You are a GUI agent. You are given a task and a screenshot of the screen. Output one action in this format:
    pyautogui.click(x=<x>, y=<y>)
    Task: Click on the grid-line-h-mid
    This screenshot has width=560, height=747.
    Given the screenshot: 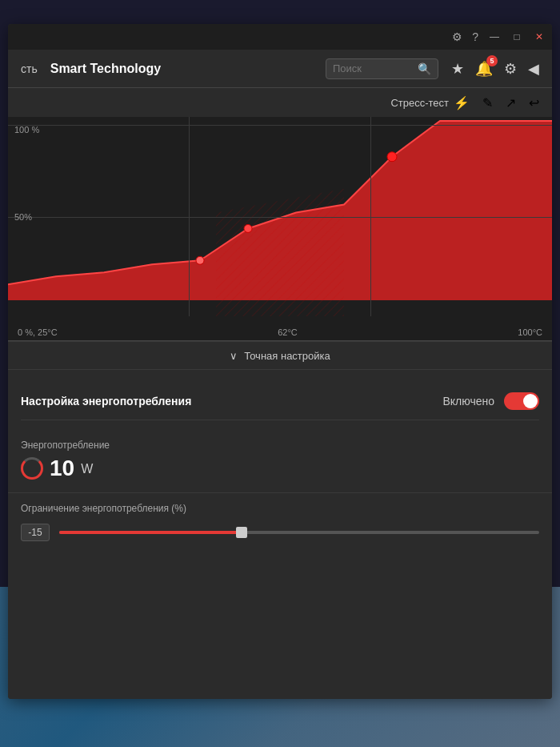 What is the action you would take?
    pyautogui.click(x=280, y=218)
    